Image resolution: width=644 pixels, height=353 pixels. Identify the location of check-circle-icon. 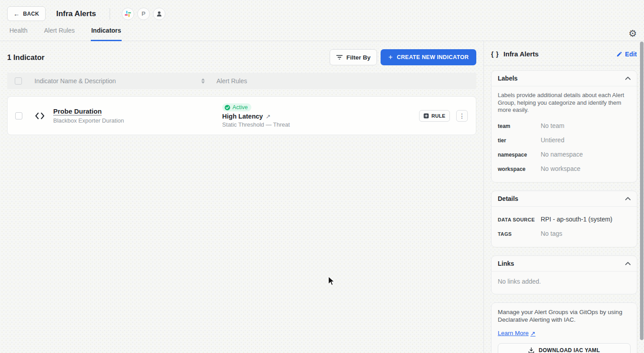
(227, 107).